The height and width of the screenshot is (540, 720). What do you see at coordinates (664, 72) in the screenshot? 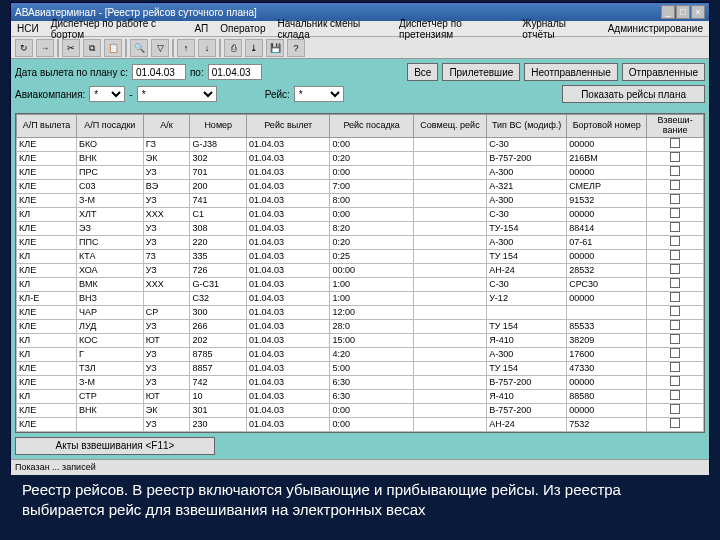
I see `filter-departed-button: Отправленные` at bounding box center [664, 72].